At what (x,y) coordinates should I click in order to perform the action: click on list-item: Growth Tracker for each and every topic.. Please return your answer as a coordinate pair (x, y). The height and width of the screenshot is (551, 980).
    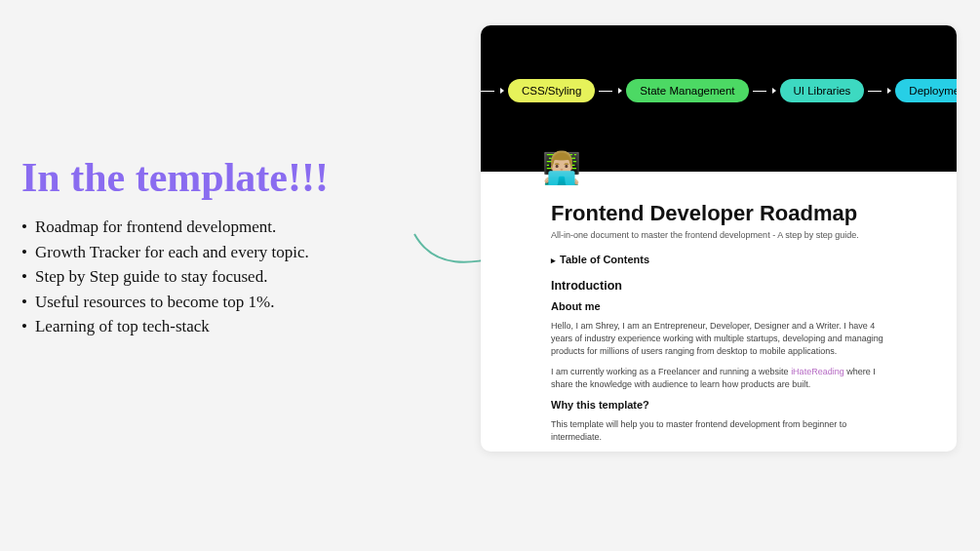
    Looking at the image, I should click on (226, 253).